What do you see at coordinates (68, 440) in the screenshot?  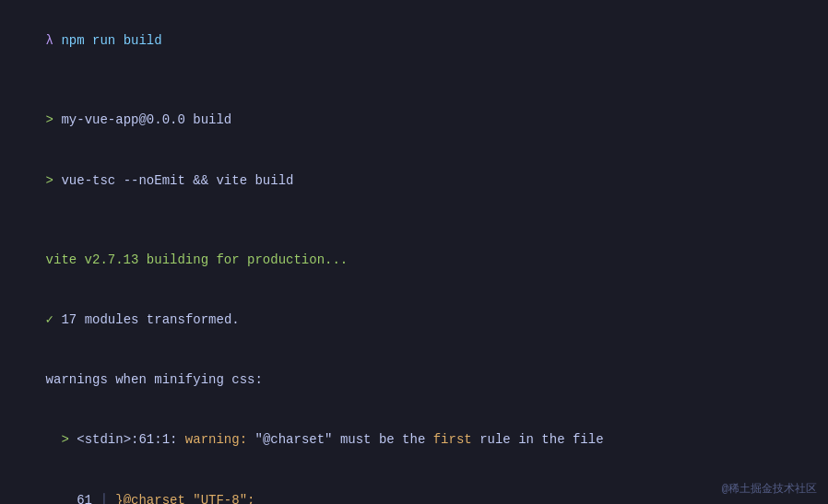 I see `warn1-arrow: >` at bounding box center [68, 440].